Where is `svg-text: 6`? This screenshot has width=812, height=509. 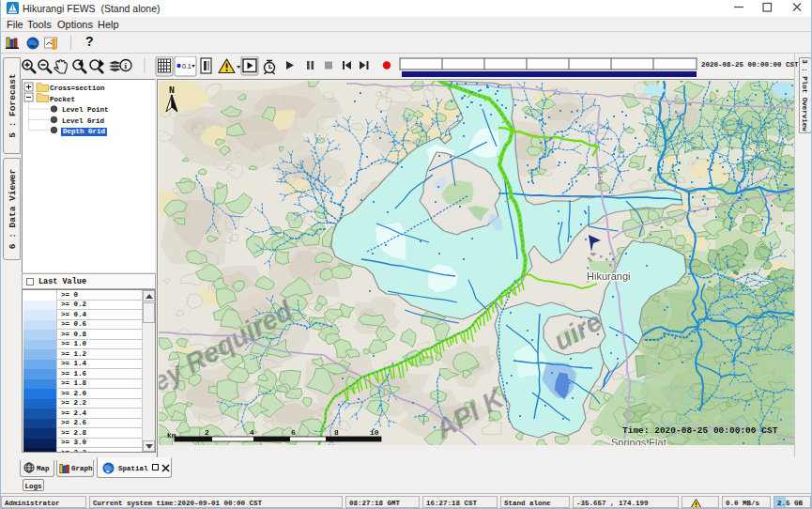
svg-text: 6 is located at coordinates (293, 432).